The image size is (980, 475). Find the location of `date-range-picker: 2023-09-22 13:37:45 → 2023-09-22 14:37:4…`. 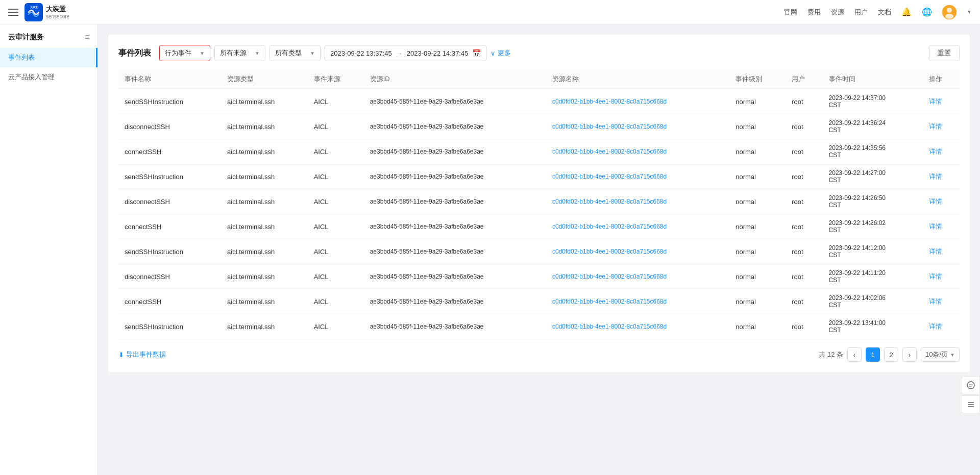

date-range-picker: 2023-09-22 13:37:45 → 2023-09-22 14:37:4… is located at coordinates (405, 53).